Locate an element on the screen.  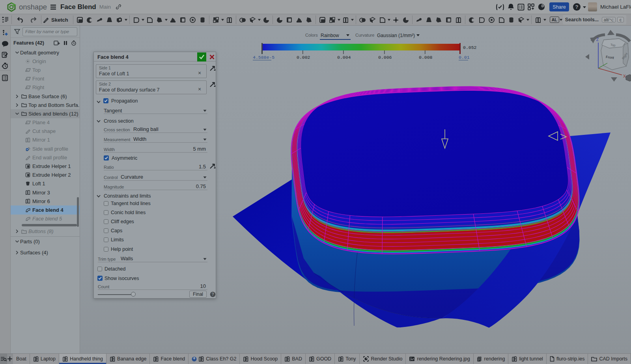
svg-text: Curvature is located at coordinates (365, 35).